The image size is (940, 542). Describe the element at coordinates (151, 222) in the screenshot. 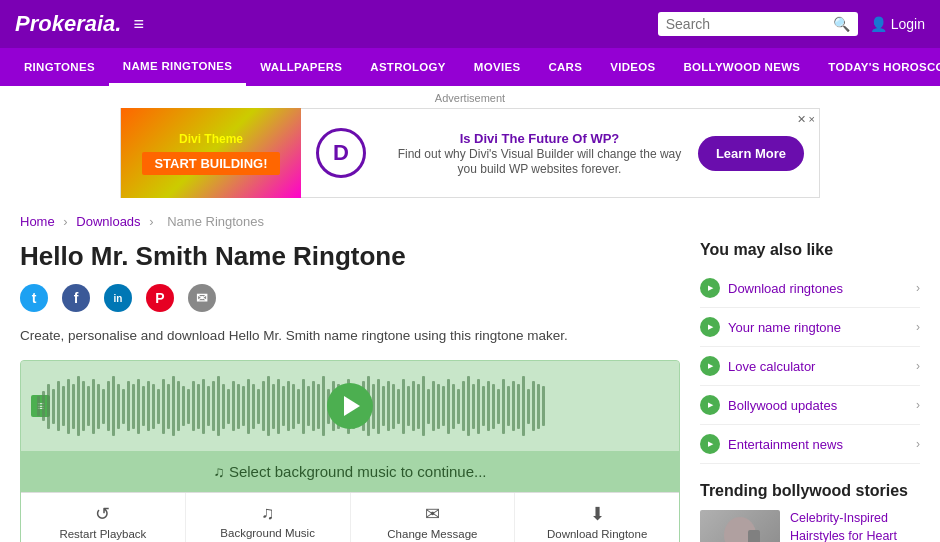

I see `breadcrumb-sep-2: ›` at that location.